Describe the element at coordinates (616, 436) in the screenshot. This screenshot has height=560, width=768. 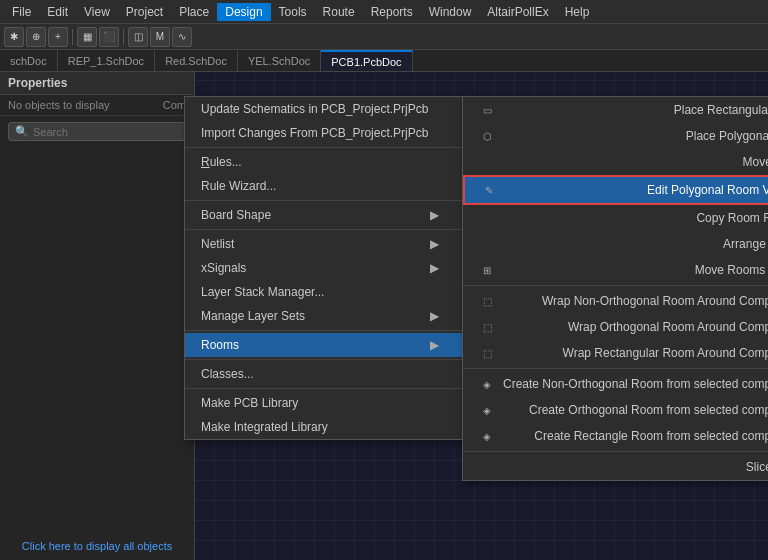
I see `submenu-create-rect: ◈ Create Rectangle Room from selected co…` at that location.